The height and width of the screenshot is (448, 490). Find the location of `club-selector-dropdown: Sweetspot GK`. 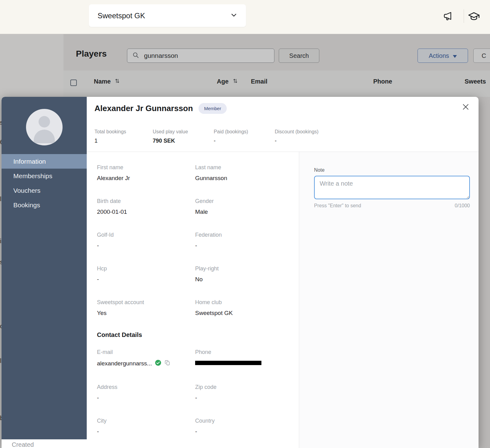

club-selector-dropdown: Sweetspot GK is located at coordinates (167, 15).